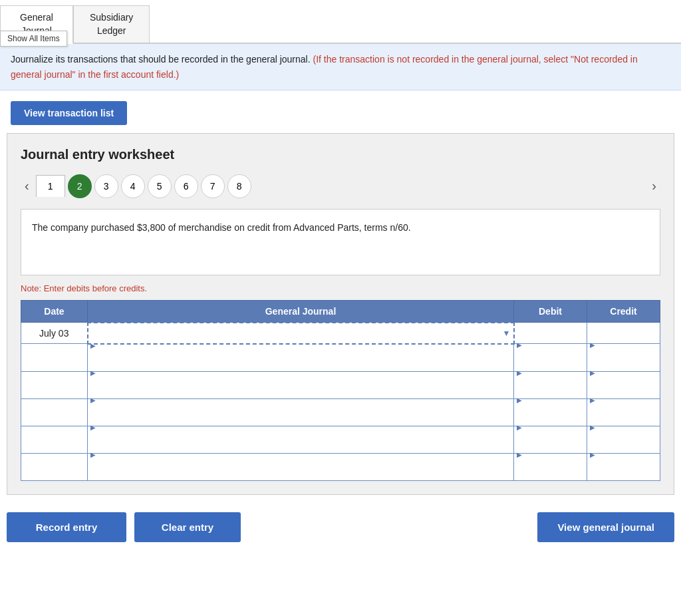  I want to click on step-navigator: ‹ 1 2 3 4 5 6 7 8 ›, so click(340, 186).